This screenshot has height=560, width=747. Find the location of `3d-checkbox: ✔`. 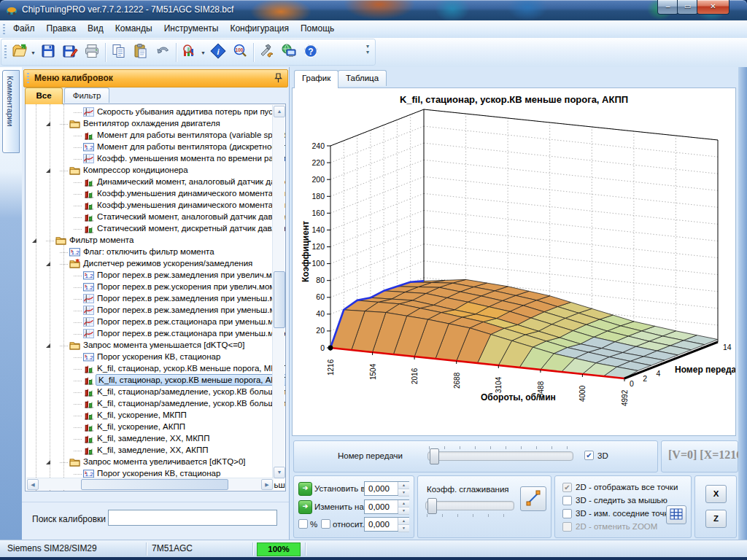

3d-checkbox: ✔ is located at coordinates (589, 455).